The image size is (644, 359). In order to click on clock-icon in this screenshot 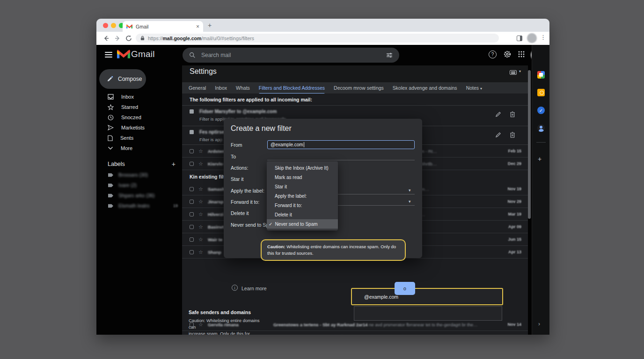, I will do `click(110, 118)`.